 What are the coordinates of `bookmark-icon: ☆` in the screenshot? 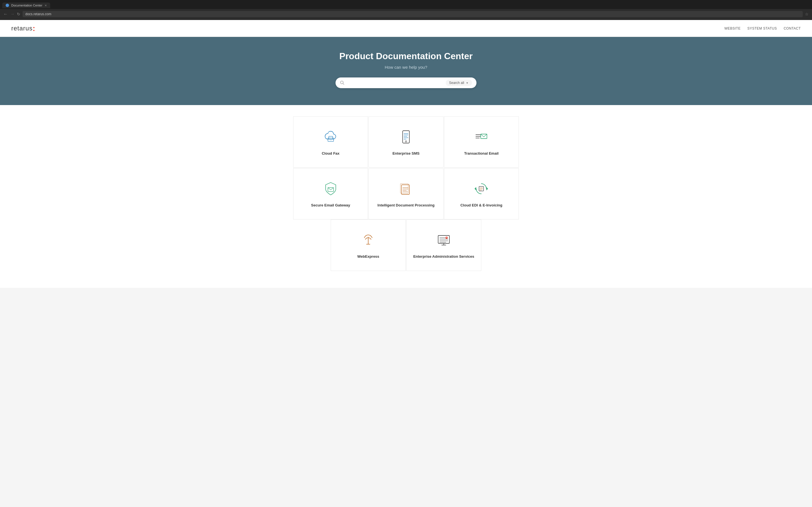 It's located at (807, 14).